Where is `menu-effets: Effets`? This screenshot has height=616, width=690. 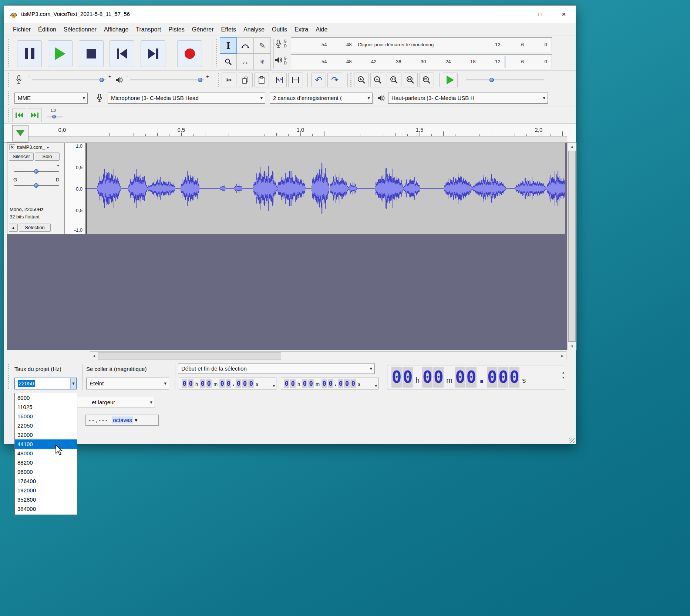
menu-effets: Effets is located at coordinates (229, 30).